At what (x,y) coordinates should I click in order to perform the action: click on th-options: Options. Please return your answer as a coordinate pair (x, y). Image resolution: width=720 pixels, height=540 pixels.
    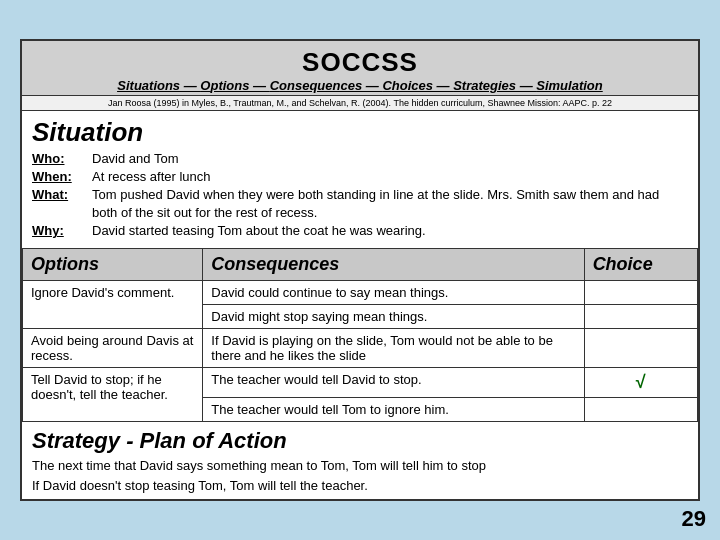
    Looking at the image, I should click on (113, 265).